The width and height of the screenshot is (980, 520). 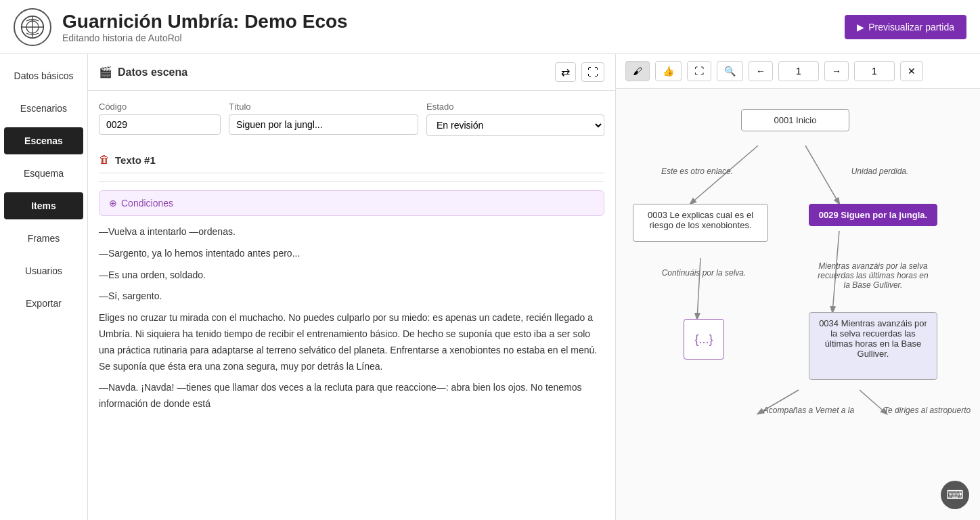 I want to click on sidebar: Datos básicos Escenarios Escenas Esquema…, so click(x=44, y=287).